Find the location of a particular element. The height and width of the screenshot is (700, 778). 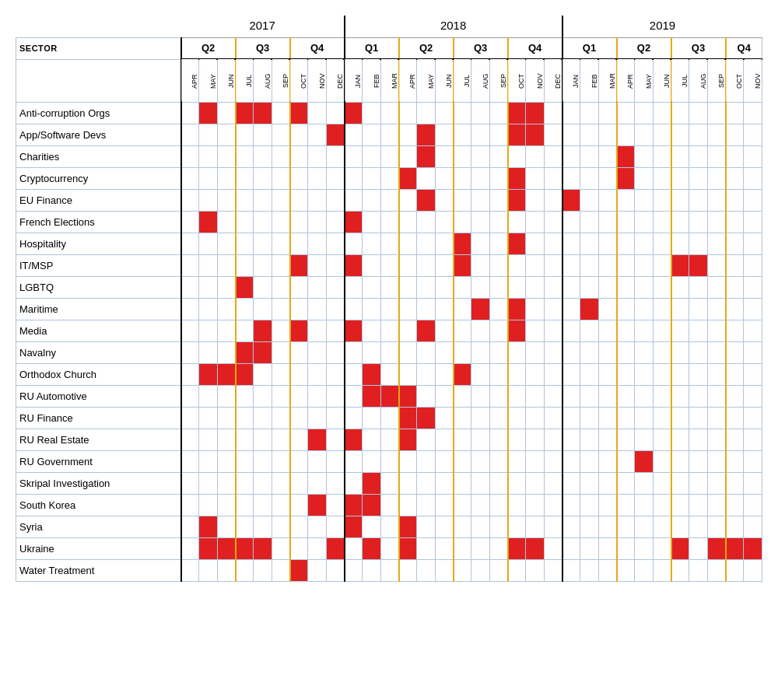

table-row: Media is located at coordinates (389, 331).